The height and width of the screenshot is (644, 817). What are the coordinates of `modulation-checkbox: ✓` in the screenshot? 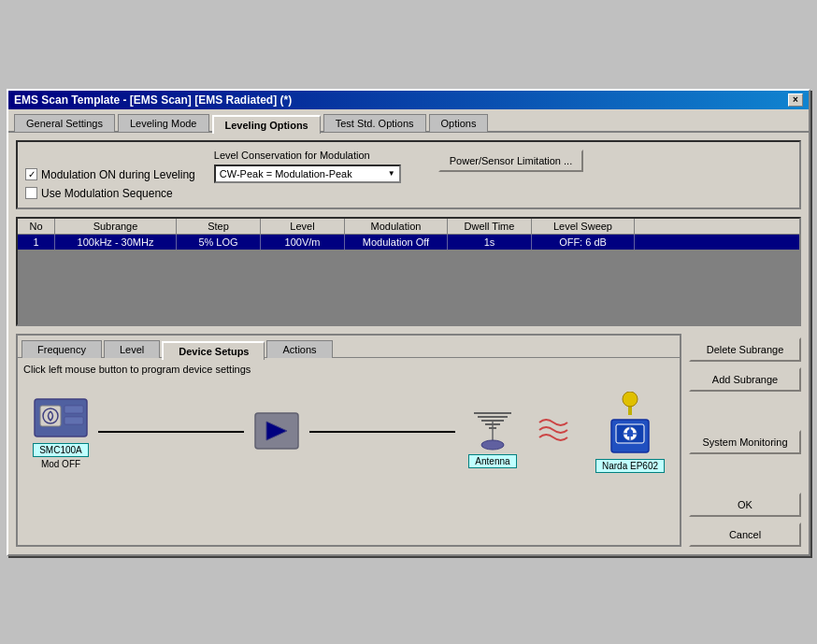 It's located at (32, 174).